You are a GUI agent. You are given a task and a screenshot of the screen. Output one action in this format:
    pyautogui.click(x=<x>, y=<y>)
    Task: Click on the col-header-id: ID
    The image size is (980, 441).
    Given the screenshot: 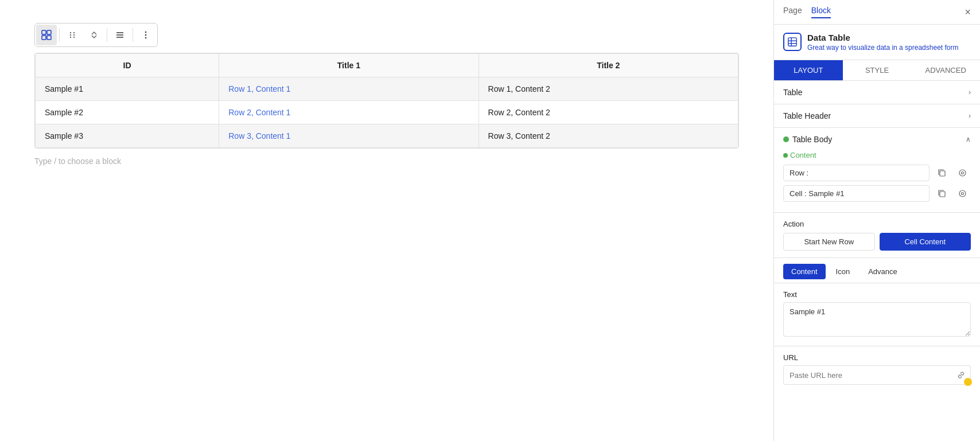 What is the action you would take?
    pyautogui.click(x=127, y=65)
    